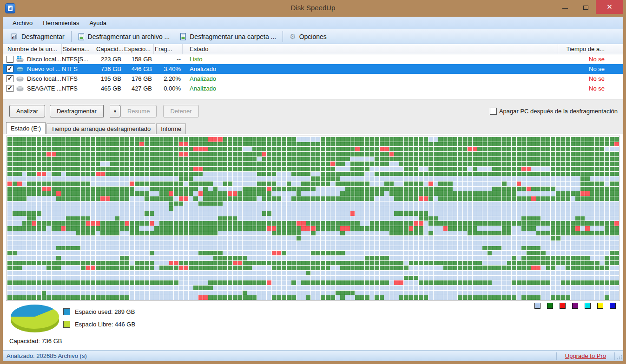 Image resolution: width=626 pixels, height=364 pixels. Describe the element at coordinates (10, 8) in the screenshot. I see `app-icon` at that location.